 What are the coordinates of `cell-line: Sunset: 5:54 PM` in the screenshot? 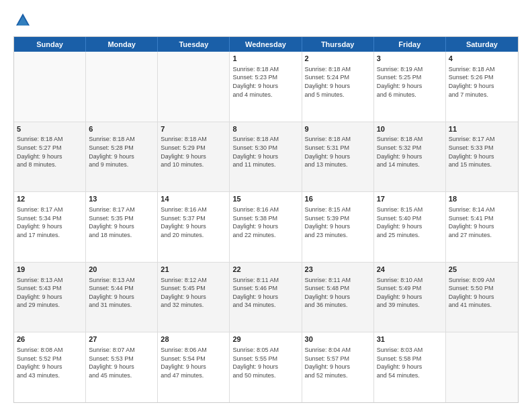 It's located at (193, 359).